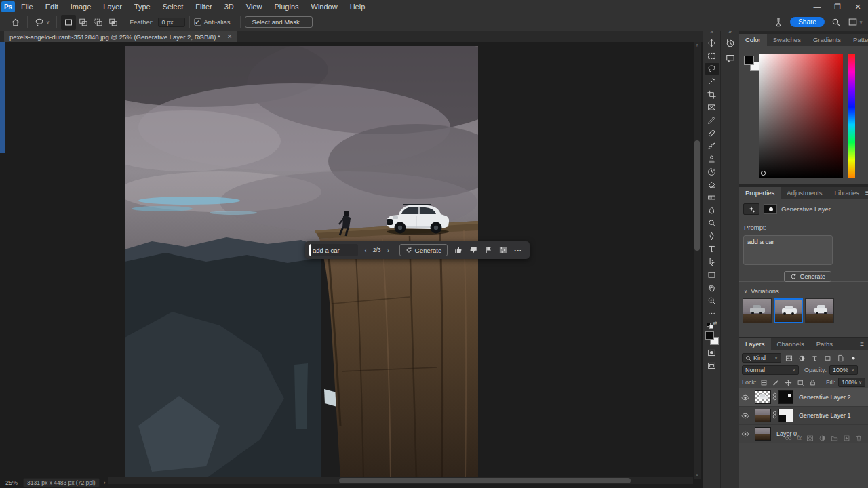  What do you see at coordinates (712, 107) in the screenshot?
I see `frame-tool` at bounding box center [712, 107].